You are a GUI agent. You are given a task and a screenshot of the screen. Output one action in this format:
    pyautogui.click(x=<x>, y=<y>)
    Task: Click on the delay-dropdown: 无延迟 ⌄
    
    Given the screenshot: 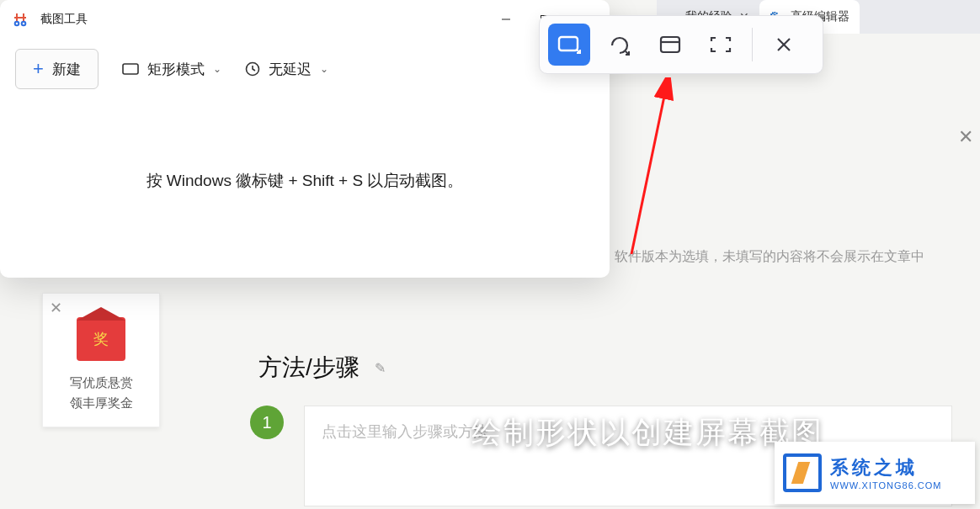 What is the action you would take?
    pyautogui.click(x=286, y=69)
    